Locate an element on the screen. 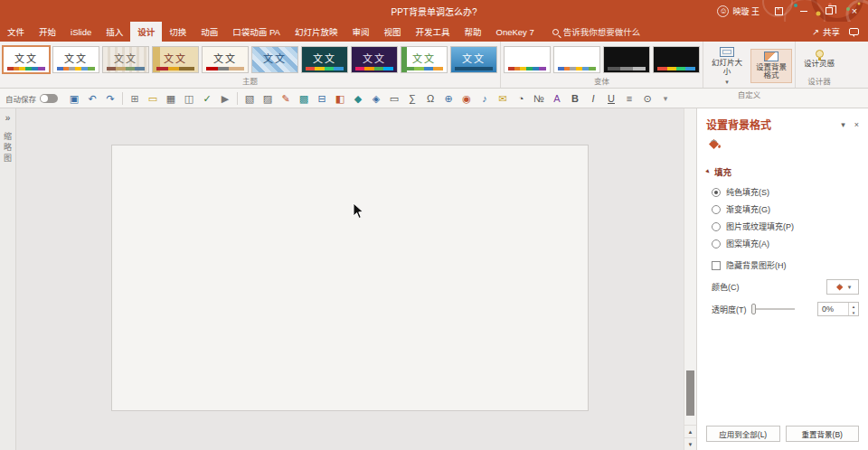 The width and height of the screenshot is (868, 450). theme-thumbnail-9: 文文 is located at coordinates (424, 60).